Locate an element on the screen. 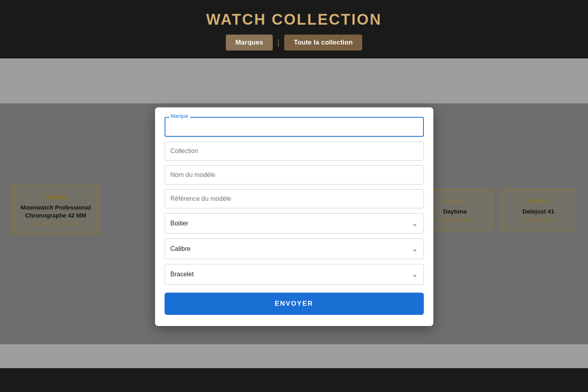  bracelet-label: Bracelet is located at coordinates (182, 274).